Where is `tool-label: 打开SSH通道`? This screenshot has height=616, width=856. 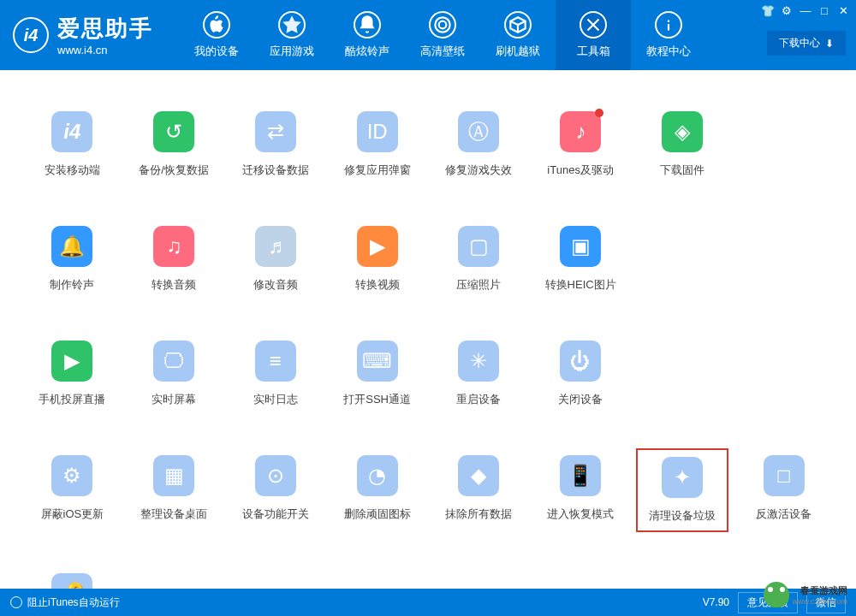 tool-label: 打开SSH通道 is located at coordinates (377, 400).